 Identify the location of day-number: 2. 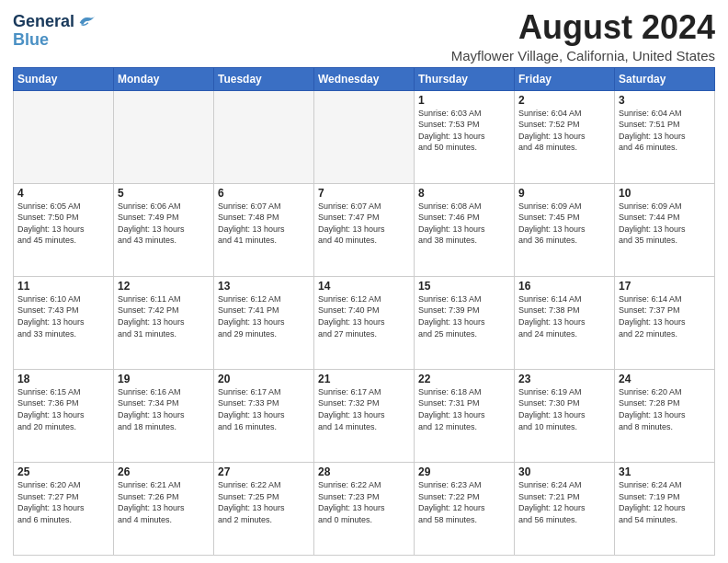
(564, 100).